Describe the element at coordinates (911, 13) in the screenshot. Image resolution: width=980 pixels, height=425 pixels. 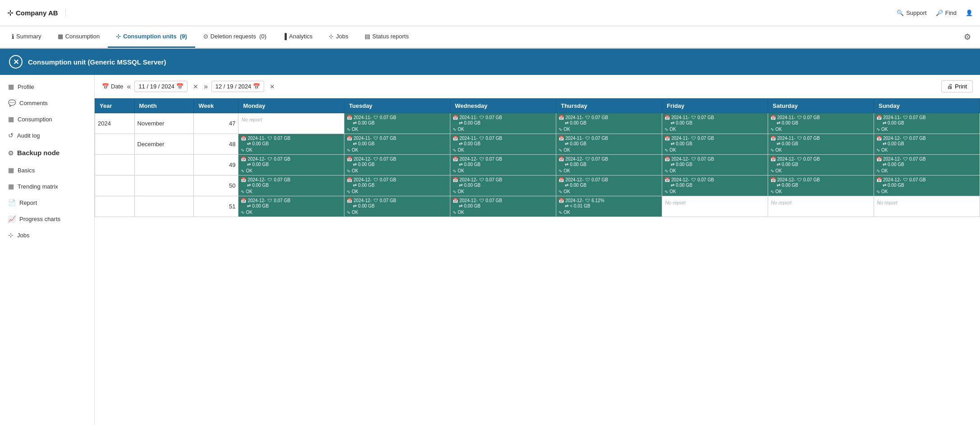
I see `support-button: 🔍 Support` at that location.